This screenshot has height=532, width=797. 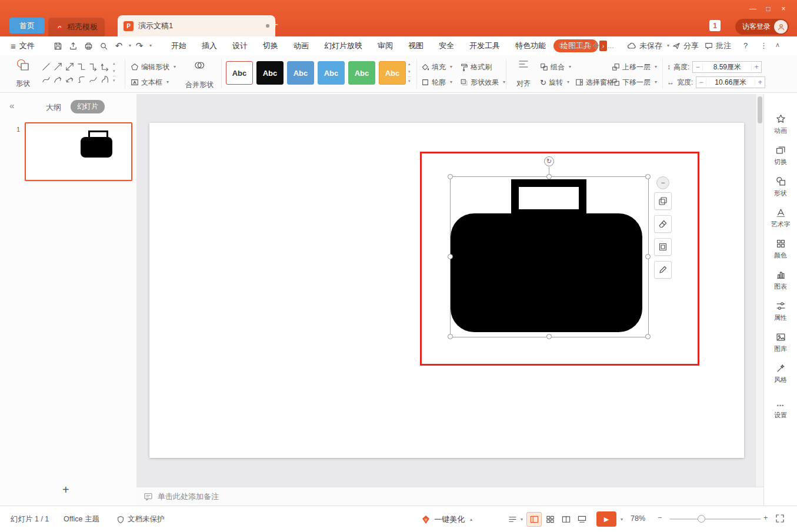 What do you see at coordinates (550, 520) in the screenshot?
I see `view-sorter-button` at bounding box center [550, 520].